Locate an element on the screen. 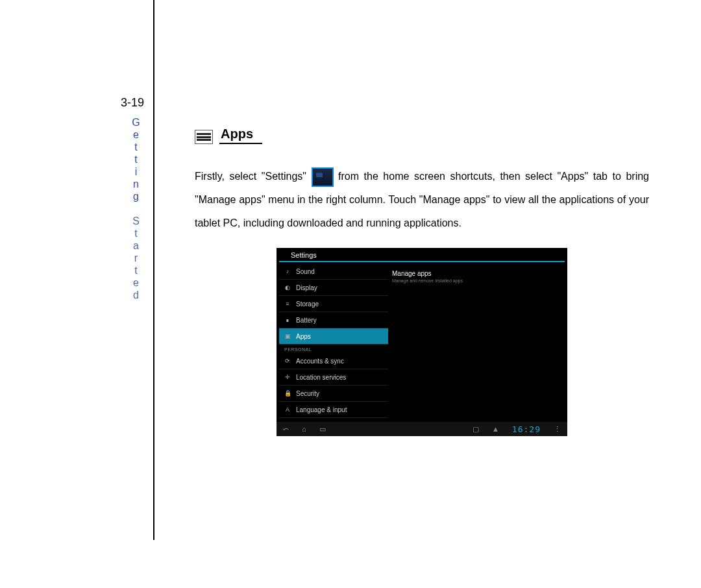 The image size is (701, 588). display-icon: ◐ is located at coordinates (288, 288).